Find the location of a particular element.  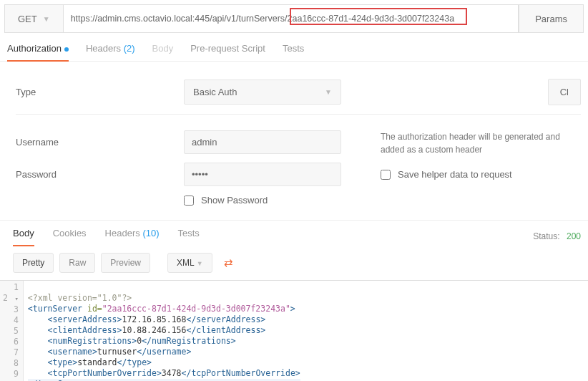

password-label: Password is located at coordinates (100, 175).